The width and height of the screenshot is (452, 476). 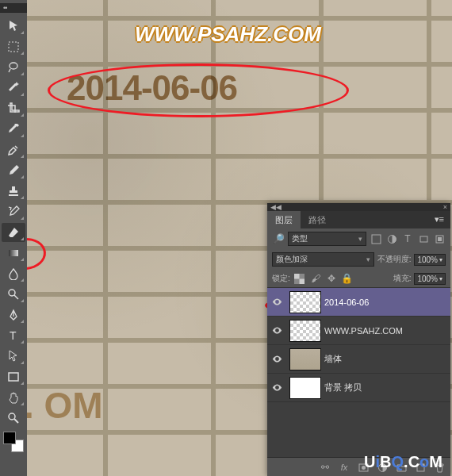 What do you see at coordinates (13, 212) in the screenshot?
I see `history-brush-tool` at bounding box center [13, 212].